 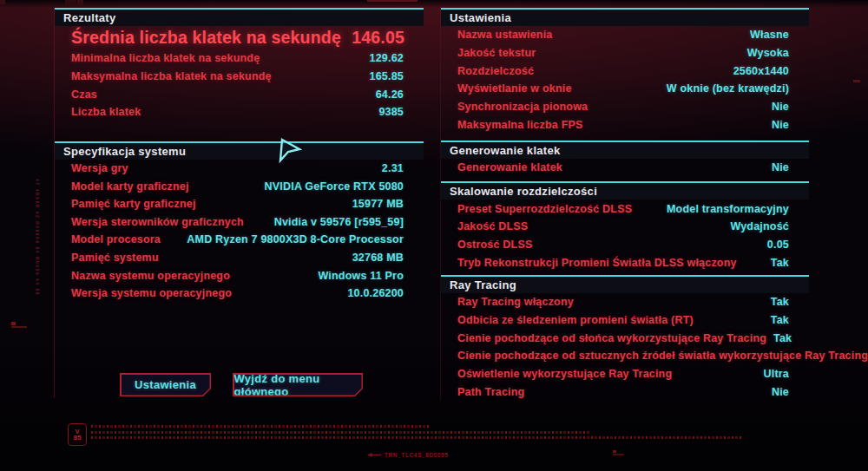 I want to click on row-value: AMD Ryzen 7 9800X3D 8-Core Processor, so click(x=292, y=239).